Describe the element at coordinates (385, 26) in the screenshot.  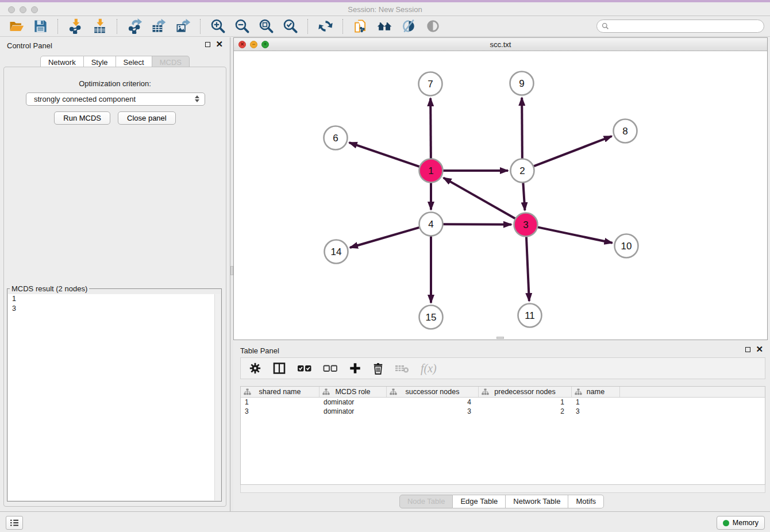
I see `home-icon` at that location.